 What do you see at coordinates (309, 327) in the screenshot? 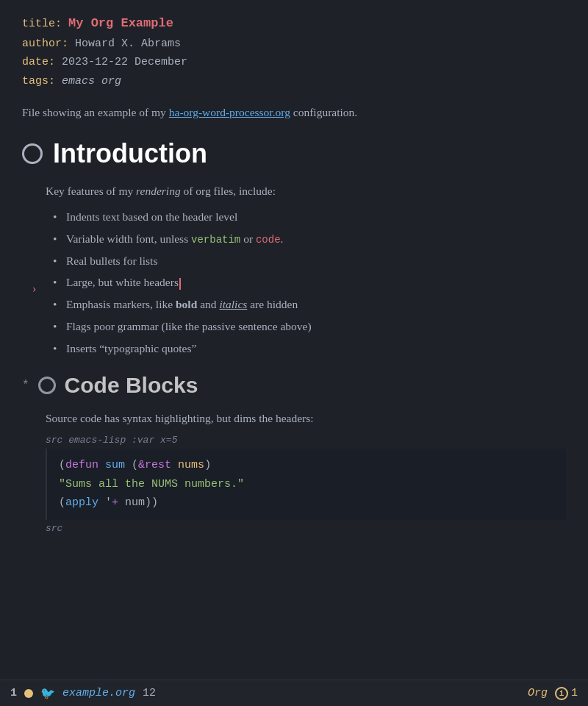
I see `list-item: Flags poor grammar (like the passive sen…` at bounding box center [309, 327].